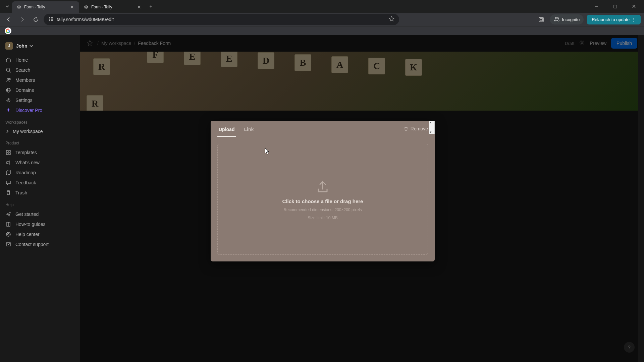 This screenshot has width=644, height=362. I want to click on book-icon, so click(8, 224).